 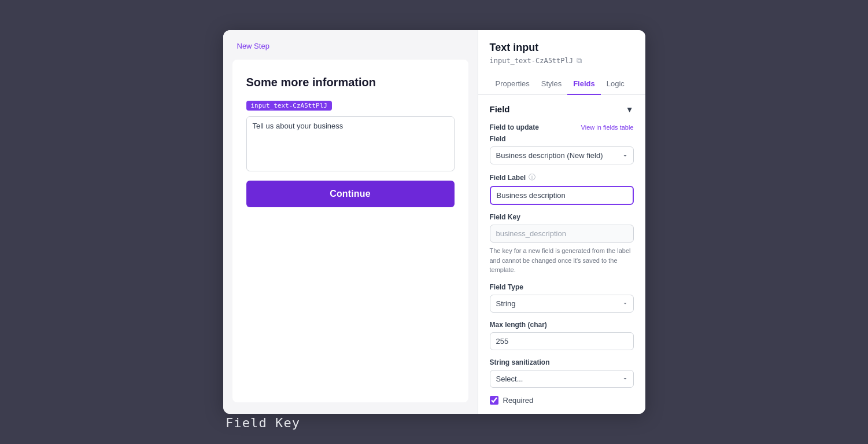 What do you see at coordinates (562, 127) in the screenshot?
I see `field-to-update-row: Field to update View in fields table` at bounding box center [562, 127].